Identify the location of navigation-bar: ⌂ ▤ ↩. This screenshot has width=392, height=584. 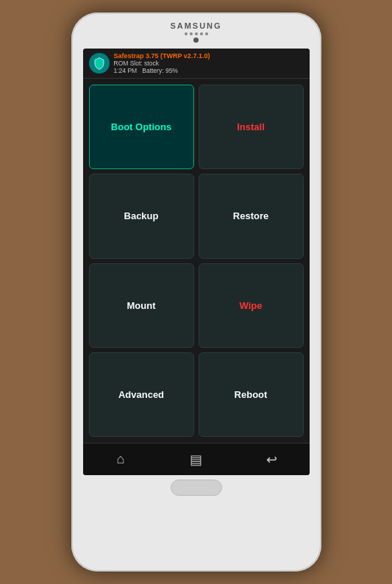
(196, 459).